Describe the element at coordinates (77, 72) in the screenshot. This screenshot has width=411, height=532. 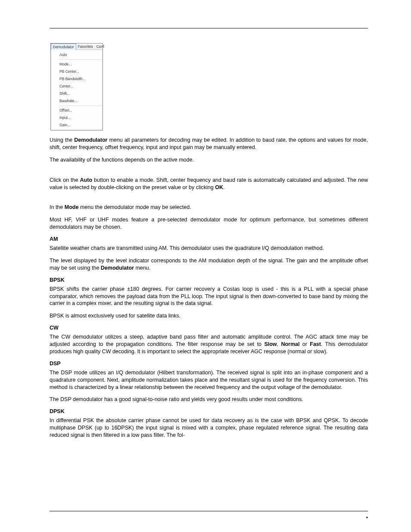
I see `menu-item-pb-center: PB Center...` at that location.